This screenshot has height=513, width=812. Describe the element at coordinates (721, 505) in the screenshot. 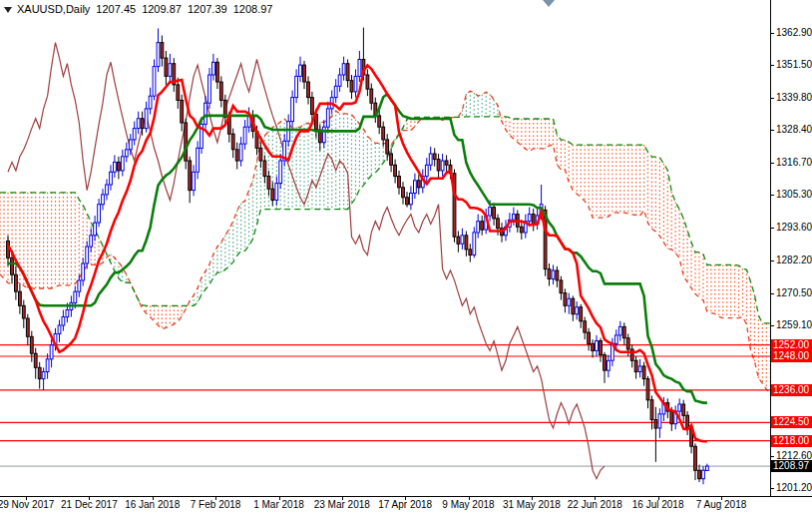

I see `x-axis-tick-label: 7 Aug 2018` at that location.